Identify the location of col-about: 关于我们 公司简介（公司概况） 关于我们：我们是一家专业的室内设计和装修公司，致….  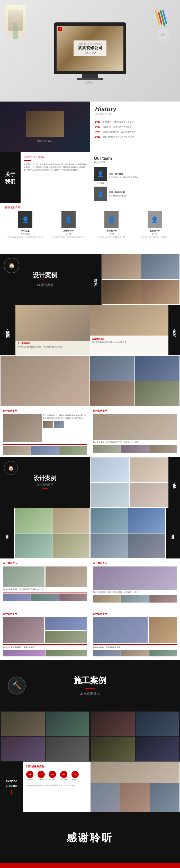
(45, 178).